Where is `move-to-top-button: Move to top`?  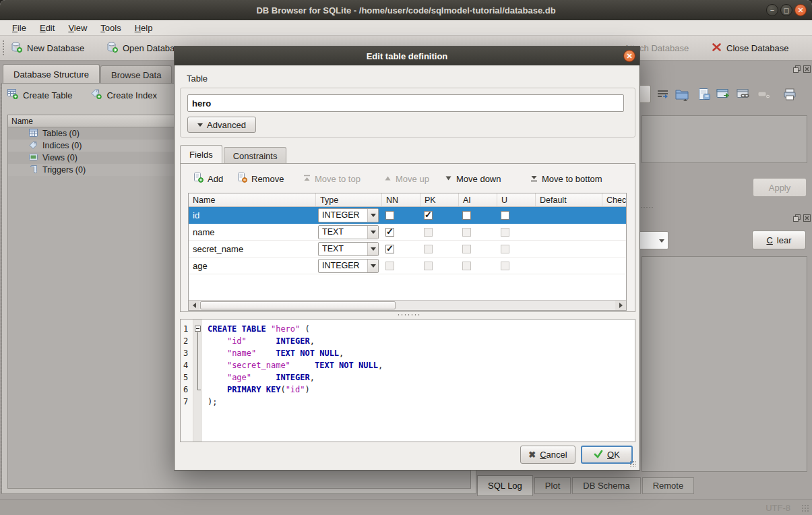 move-to-top-button: Move to top is located at coordinates (332, 179).